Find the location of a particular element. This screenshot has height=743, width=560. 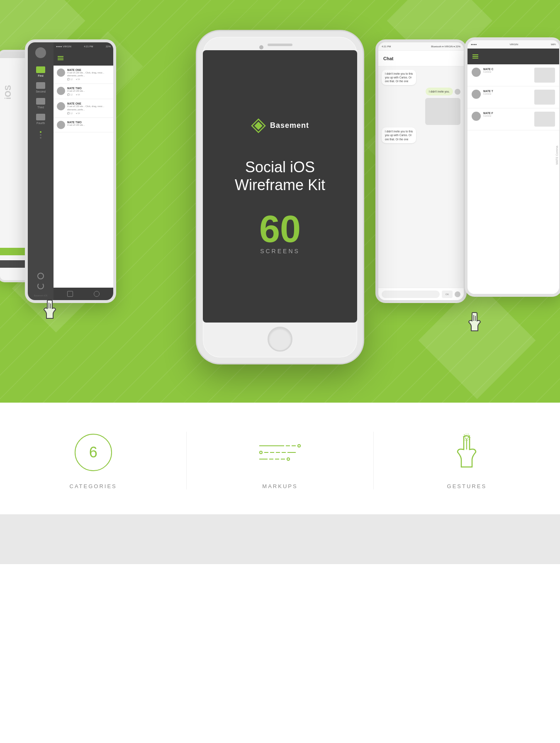

screen-headline: Social iOS Wireframe Kit is located at coordinates (280, 176).